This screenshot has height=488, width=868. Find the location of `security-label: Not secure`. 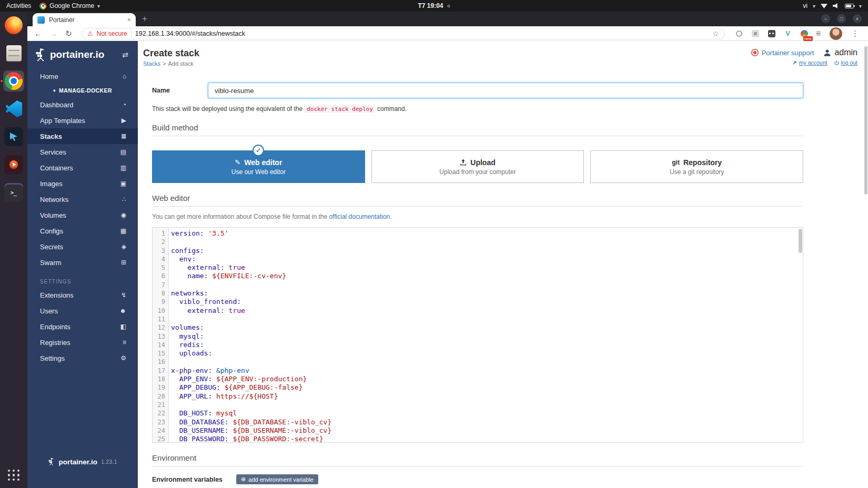

security-label: Not secure is located at coordinates (112, 34).